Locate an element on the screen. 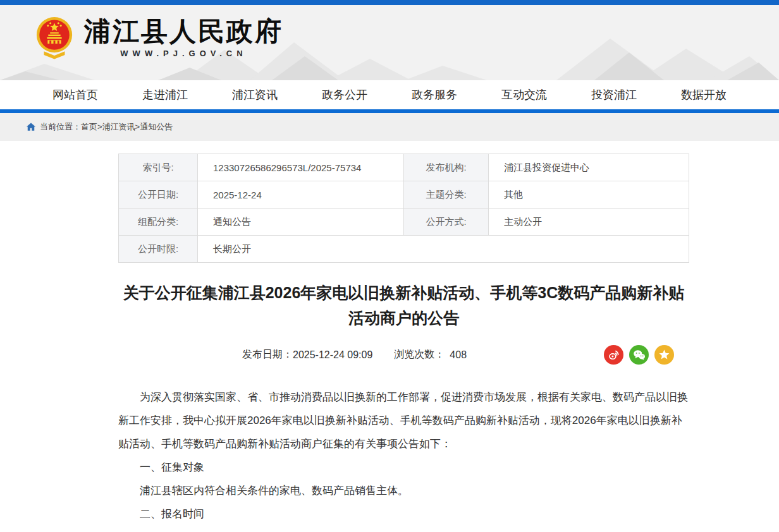 The image size is (779, 532). info-label-topic-category: 主题分类: is located at coordinates (446, 195).